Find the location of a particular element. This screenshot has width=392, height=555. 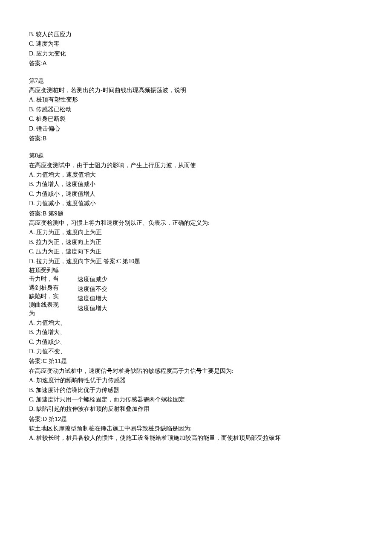

option-a: A. 桩较长时，桩具备较人的惯性，使施工设备能给桩顶施加较高的能量，而使桩顶局部… is located at coordinates (196, 438).